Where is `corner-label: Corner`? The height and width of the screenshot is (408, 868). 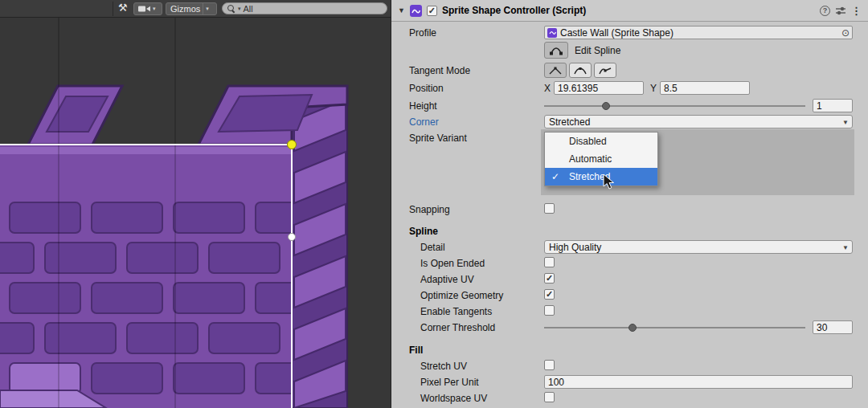
corner-label: Corner is located at coordinates (424, 122).